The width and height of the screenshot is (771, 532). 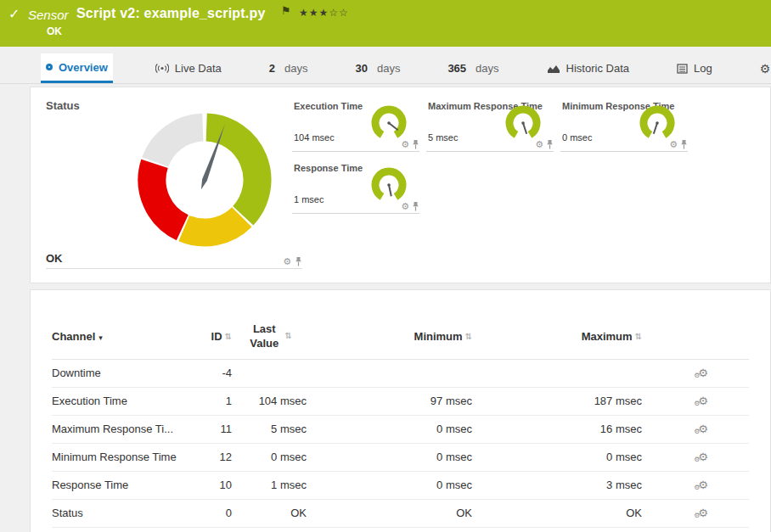 What do you see at coordinates (128, 485) in the screenshot?
I see `channel-name: Response Time` at bounding box center [128, 485].